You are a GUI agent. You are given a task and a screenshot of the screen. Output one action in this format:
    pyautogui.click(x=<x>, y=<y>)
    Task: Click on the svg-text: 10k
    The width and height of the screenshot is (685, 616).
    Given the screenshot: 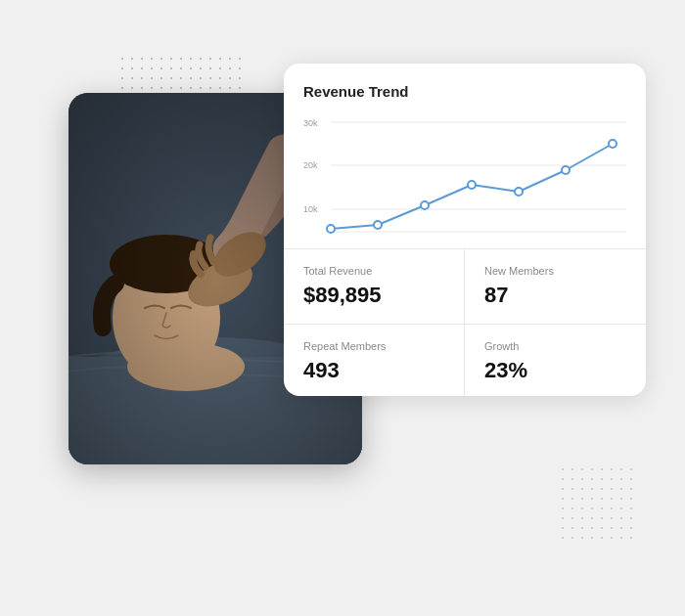 What is the action you would take?
    pyautogui.click(x=311, y=209)
    